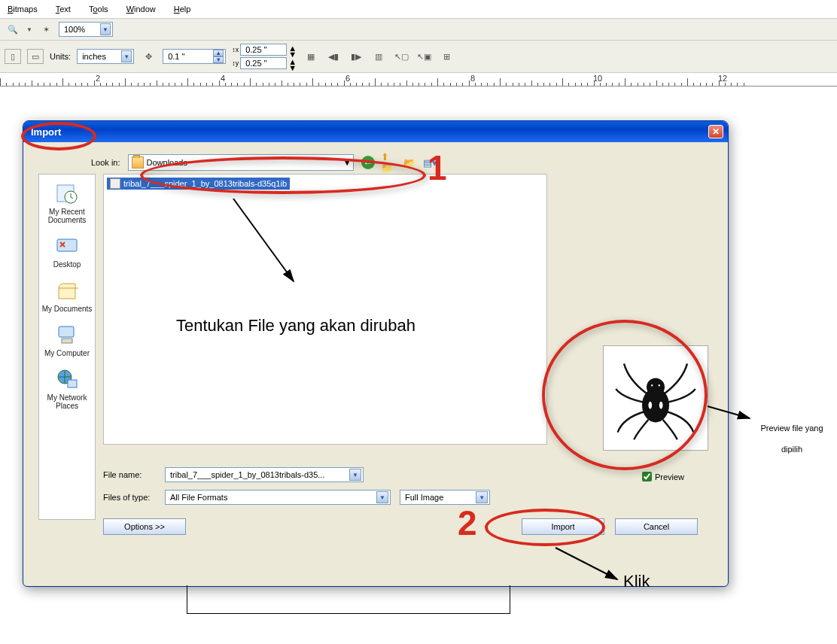  What do you see at coordinates (437, 168) in the screenshot?
I see `annotation-number-1: 1` at bounding box center [437, 168].